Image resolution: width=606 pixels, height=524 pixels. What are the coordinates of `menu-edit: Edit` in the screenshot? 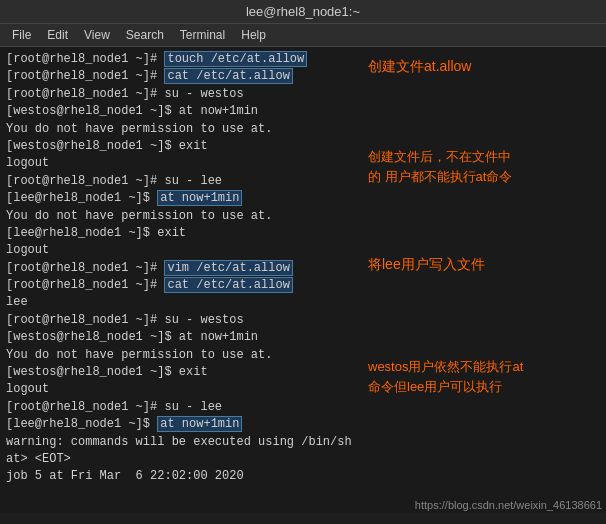 It's located at (58, 35).